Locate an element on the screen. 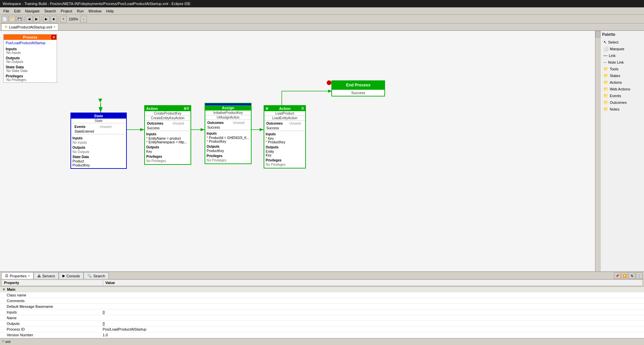 The height and width of the screenshot is (345, 644). process-section-statedata: State Data No State Data is located at coordinates (30, 69).